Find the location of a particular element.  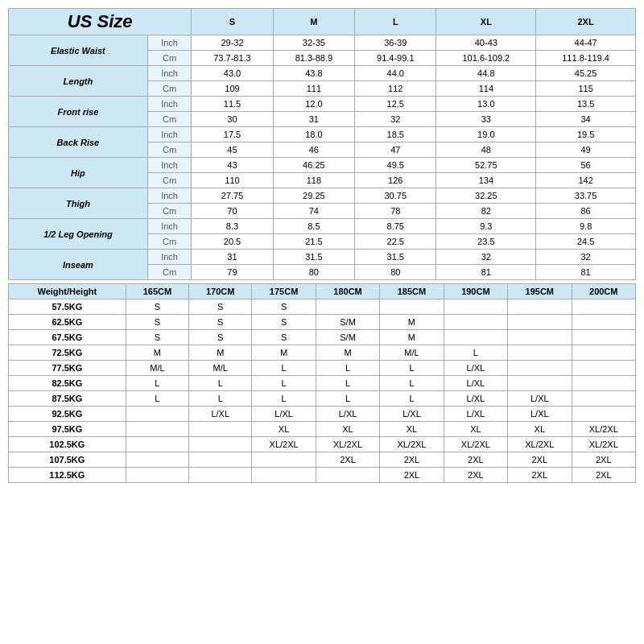

data-cell: 19.5 is located at coordinates (586, 135).